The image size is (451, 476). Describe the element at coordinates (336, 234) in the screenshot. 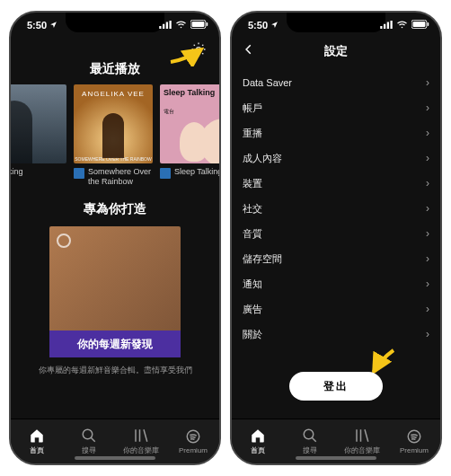

I see `settings-row-quality: 音質›` at that location.